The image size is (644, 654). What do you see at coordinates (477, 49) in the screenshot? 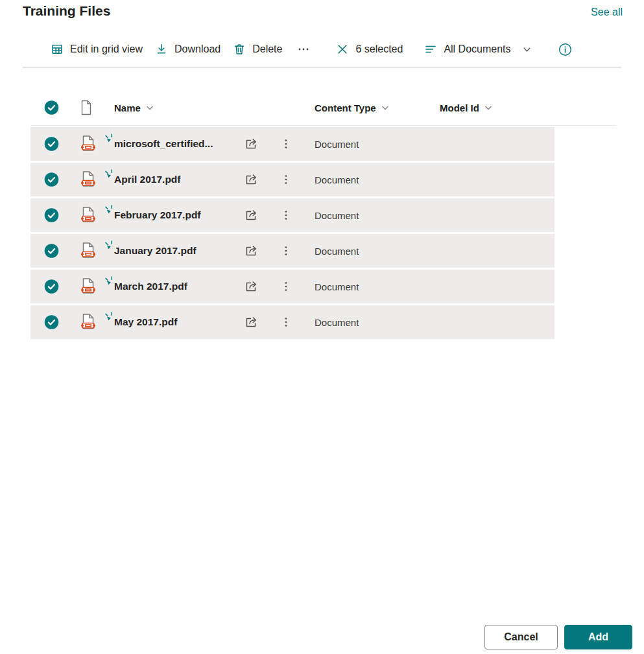
I see `view-selector-dropdown: All Documents` at bounding box center [477, 49].